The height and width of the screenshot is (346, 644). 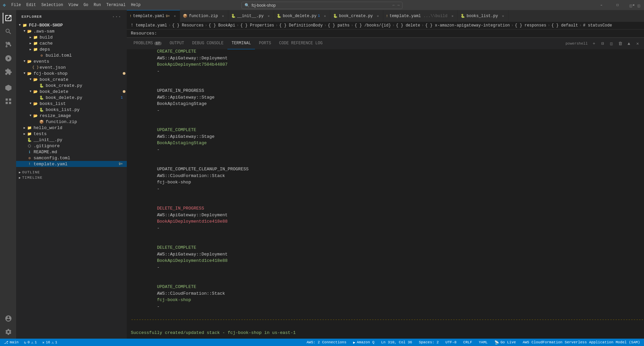 I want to click on menu-terminal: Terminal, so click(x=116, y=5).